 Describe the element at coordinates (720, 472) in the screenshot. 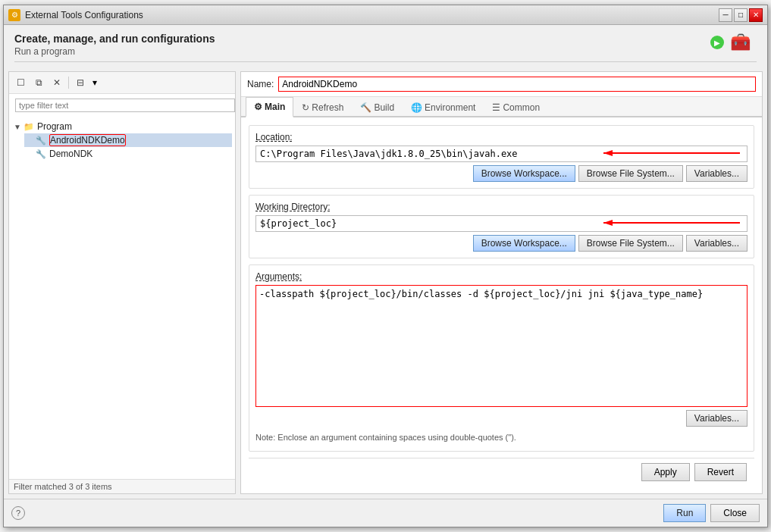

I see `revert-button: Revert` at that location.